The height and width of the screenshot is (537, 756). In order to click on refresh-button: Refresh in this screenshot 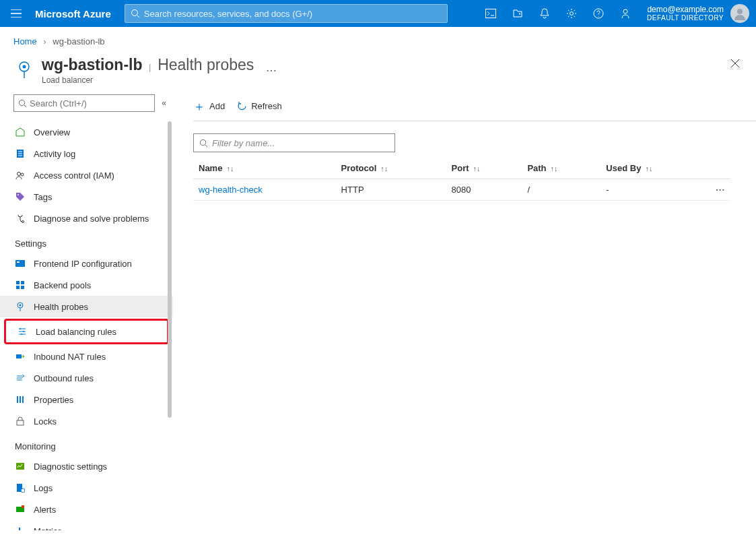, I will do `click(260, 106)`.